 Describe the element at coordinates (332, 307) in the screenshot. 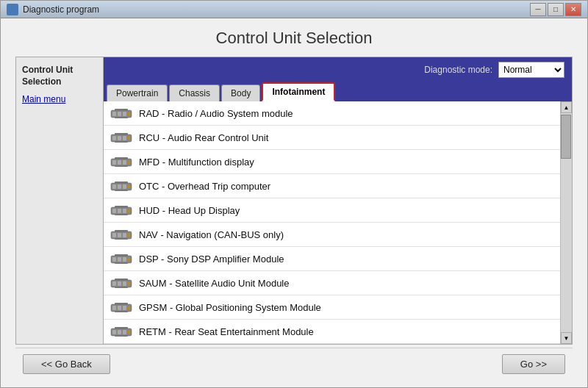

I see `list-item: GPSM - Global Positioning System Module` at that location.